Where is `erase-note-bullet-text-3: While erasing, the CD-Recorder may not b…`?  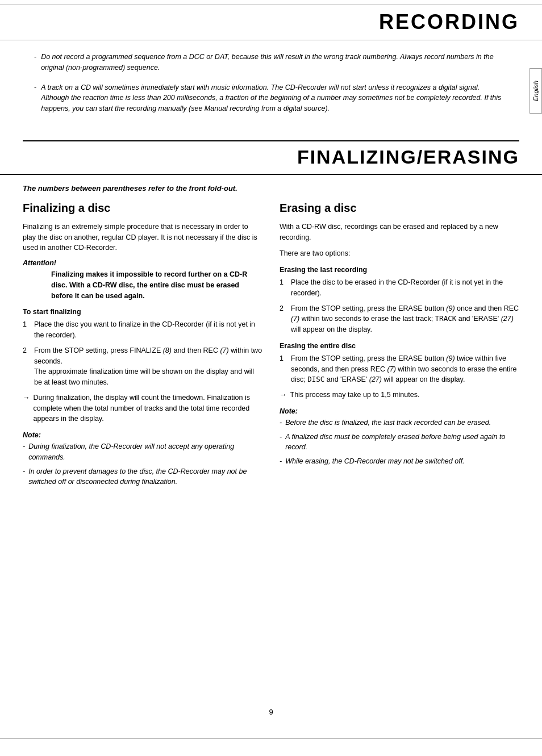
erase-note-bullet-text-3: While erasing, the CD-Recorder may not b… is located at coordinates (375, 461).